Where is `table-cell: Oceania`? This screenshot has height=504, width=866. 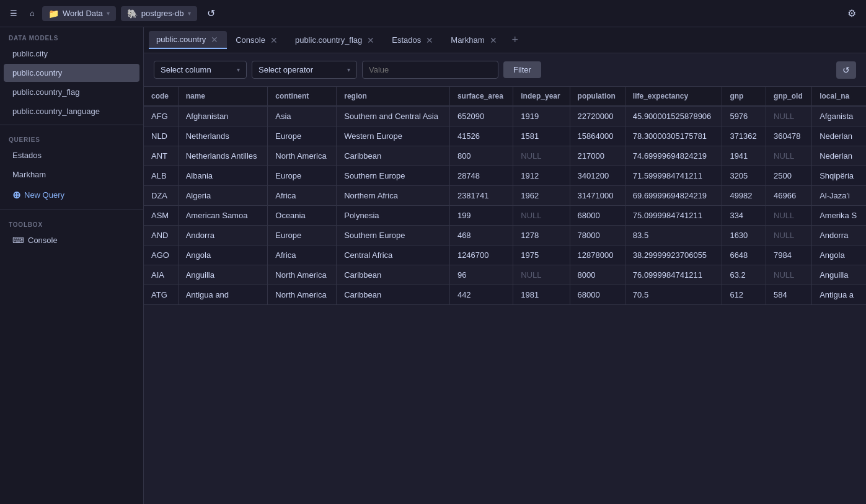 table-cell: Oceania is located at coordinates (303, 216).